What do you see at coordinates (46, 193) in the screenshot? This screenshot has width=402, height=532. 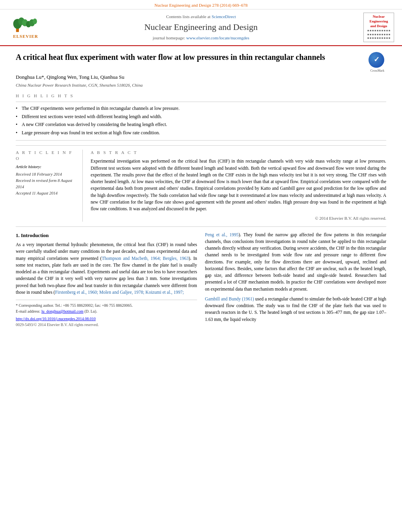 I see `accepted-date: Accepted 11 August 2014` at bounding box center [46, 193].